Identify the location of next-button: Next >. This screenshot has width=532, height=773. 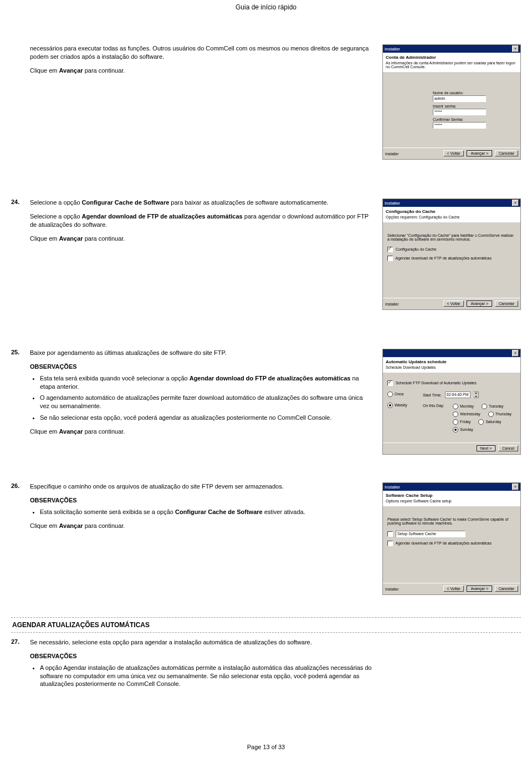
(486, 448).